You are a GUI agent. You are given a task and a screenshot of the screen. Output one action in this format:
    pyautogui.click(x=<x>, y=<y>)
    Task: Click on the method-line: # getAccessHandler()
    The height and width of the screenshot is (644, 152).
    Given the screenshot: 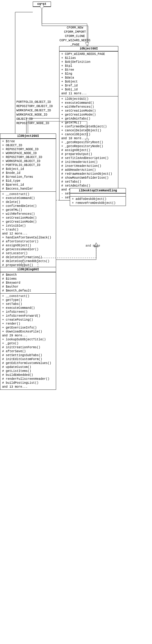 What is the action you would take?
    pyautogui.click(x=28, y=249)
    